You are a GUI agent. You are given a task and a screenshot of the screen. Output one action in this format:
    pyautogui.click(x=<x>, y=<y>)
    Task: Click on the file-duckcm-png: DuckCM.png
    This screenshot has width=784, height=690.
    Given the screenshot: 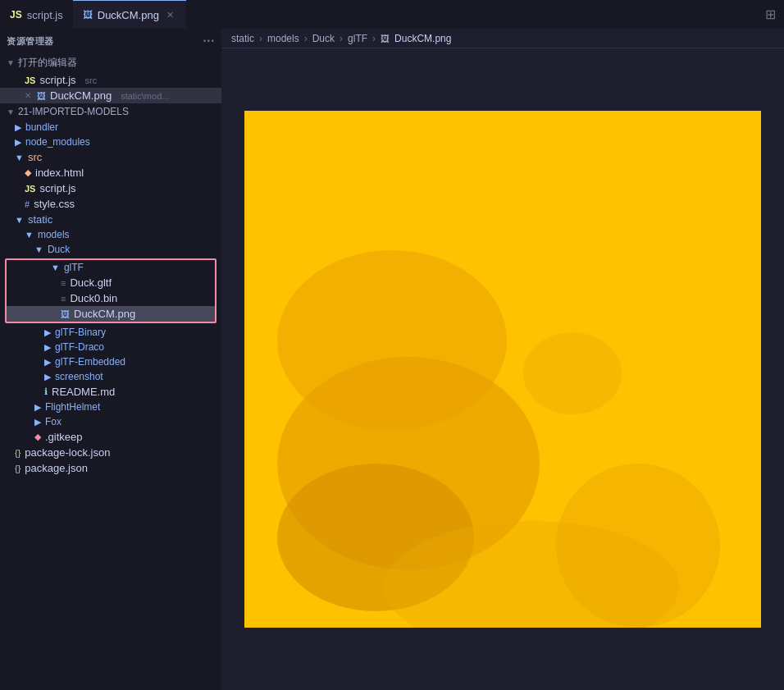 What is the action you would take?
    pyautogui.click(x=105, y=313)
    